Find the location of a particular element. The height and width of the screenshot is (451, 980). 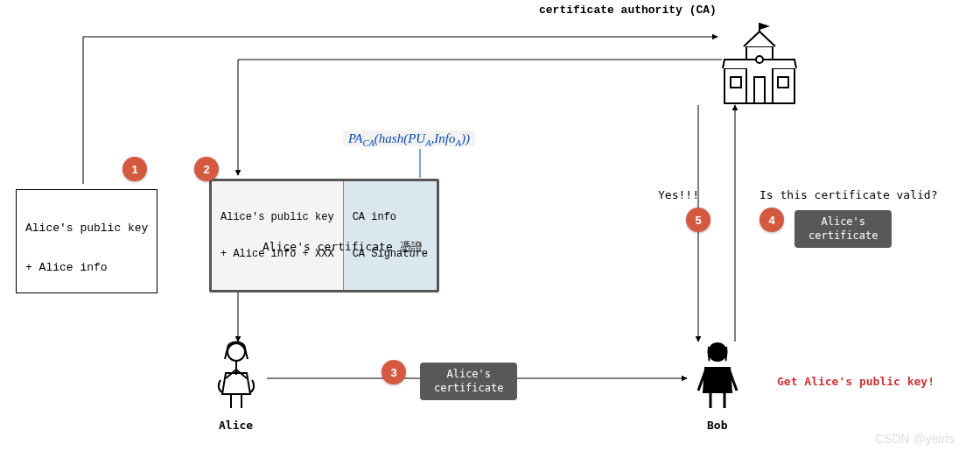

step-5-badge: 5 is located at coordinates (698, 220).